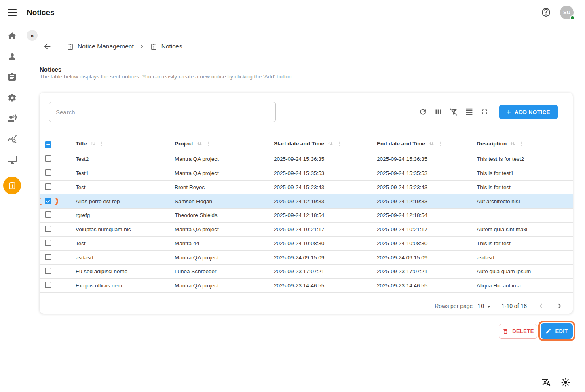 Image resolution: width=585 pixels, height=392 pixels. Describe the element at coordinates (529, 112) in the screenshot. I see `add-notice-button: + ADD NOTICE` at that location.